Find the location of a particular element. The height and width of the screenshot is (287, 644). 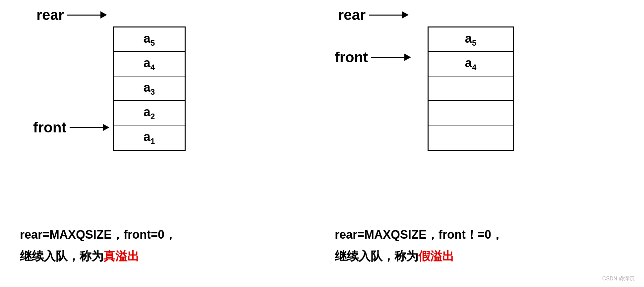

left-rear-label: rear is located at coordinates (50, 15).